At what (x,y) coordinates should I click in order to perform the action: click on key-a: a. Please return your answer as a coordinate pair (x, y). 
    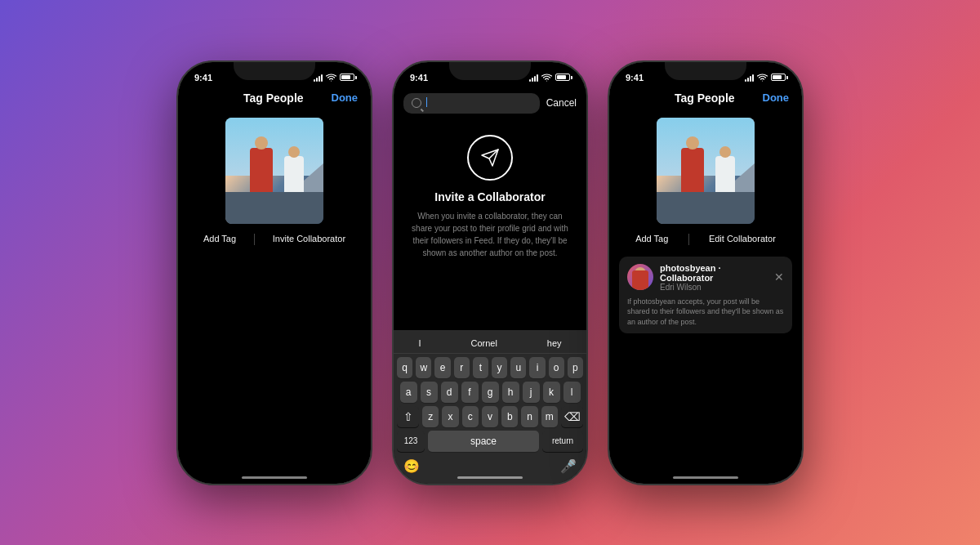
    Looking at the image, I should click on (408, 392).